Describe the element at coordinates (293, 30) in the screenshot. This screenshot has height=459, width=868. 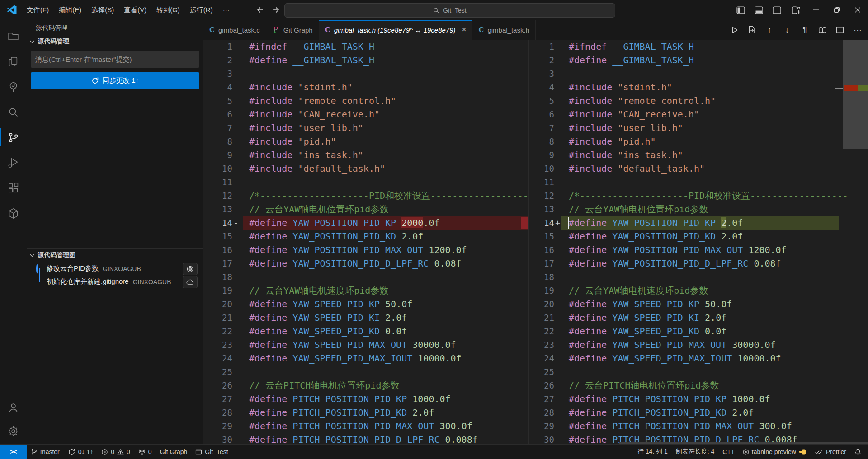
I see `tab-Git: Git Graph` at that location.